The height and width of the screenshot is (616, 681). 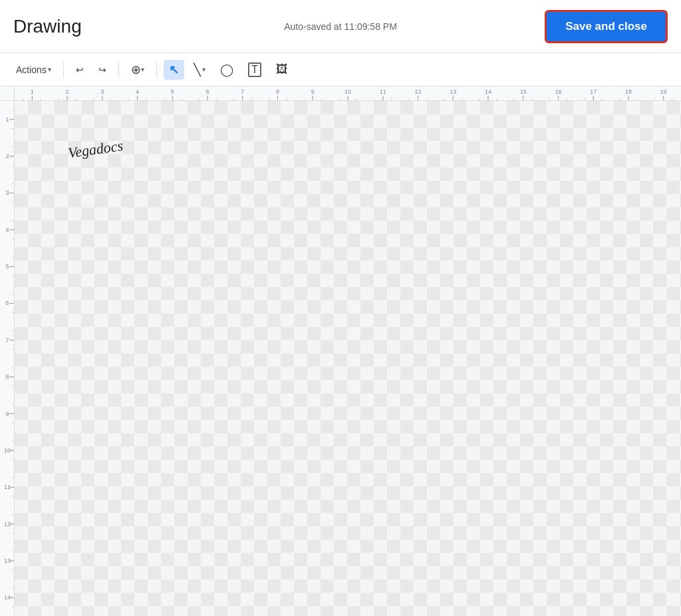 I want to click on line-chevron-icon: ▾, so click(x=204, y=69).